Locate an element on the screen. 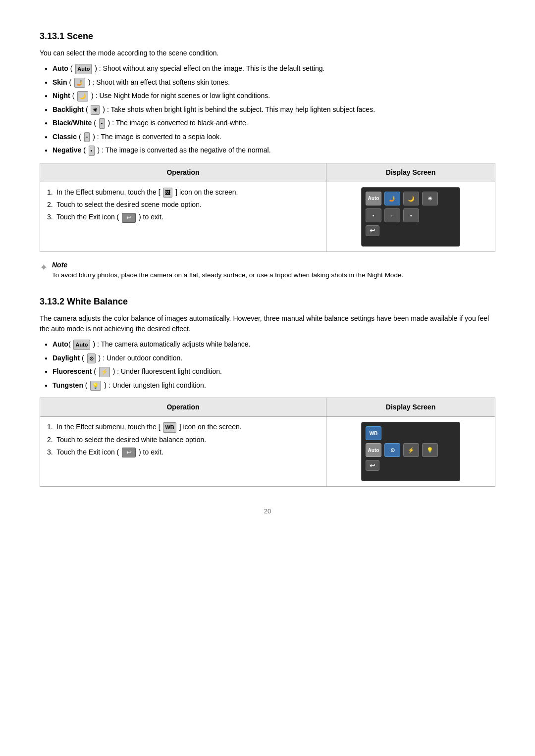 This screenshot has height=756, width=535. term-fluorescent: Fluorescent is located at coordinates (72, 371).